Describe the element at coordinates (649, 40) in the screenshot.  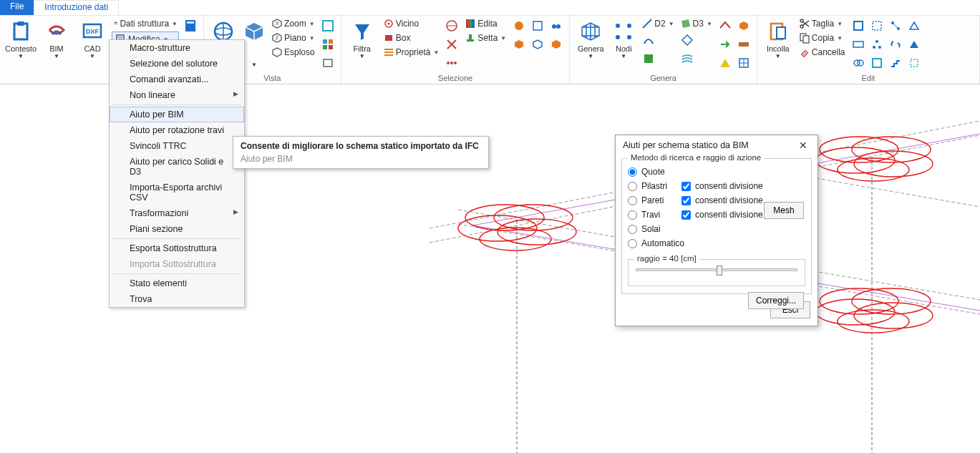
I see `gen-g1` at that location.